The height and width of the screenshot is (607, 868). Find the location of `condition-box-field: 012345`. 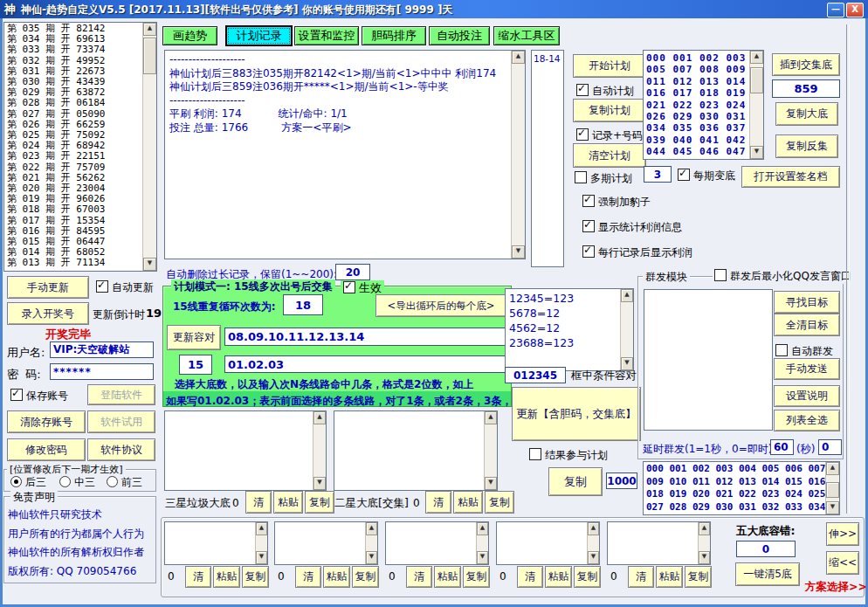

condition-box-field: 012345 is located at coordinates (535, 376).